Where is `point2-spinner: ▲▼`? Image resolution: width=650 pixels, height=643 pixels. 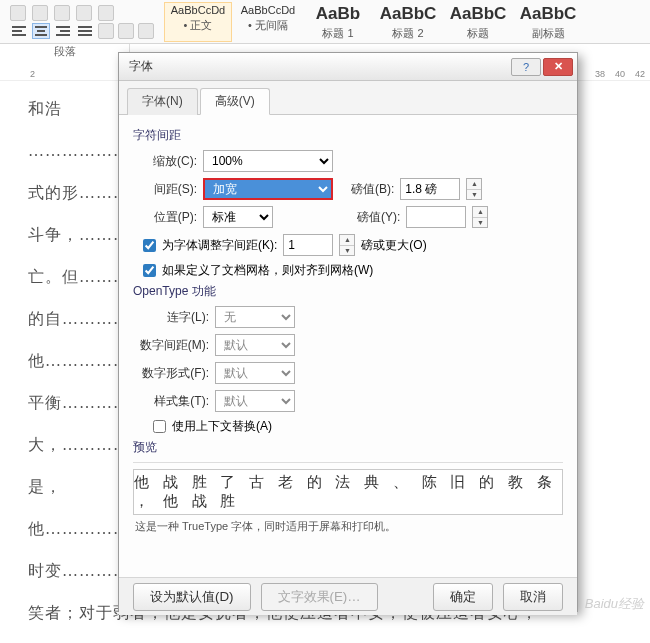
point2-spinner: ▲▼ is located at coordinates (480, 217).